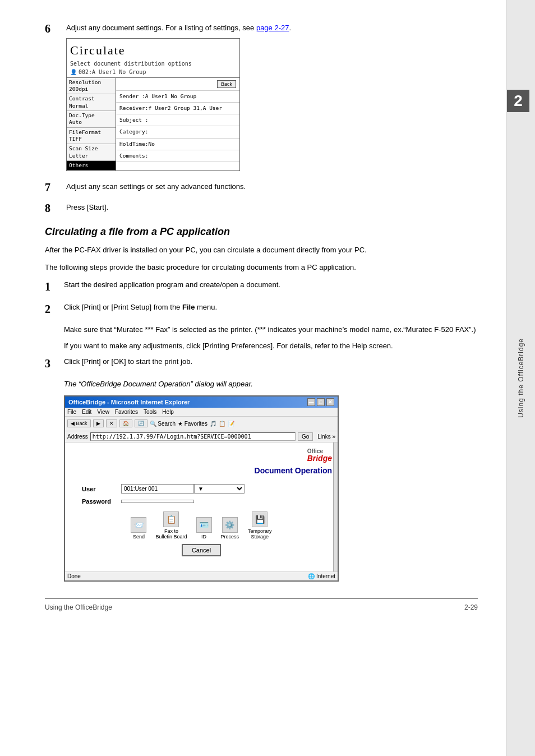 Image resolution: width=535 pixels, height=756 pixels. I want to click on ie-address-bar: Address http://192.1.37.99/FA/Login.htm?…, so click(201, 437).